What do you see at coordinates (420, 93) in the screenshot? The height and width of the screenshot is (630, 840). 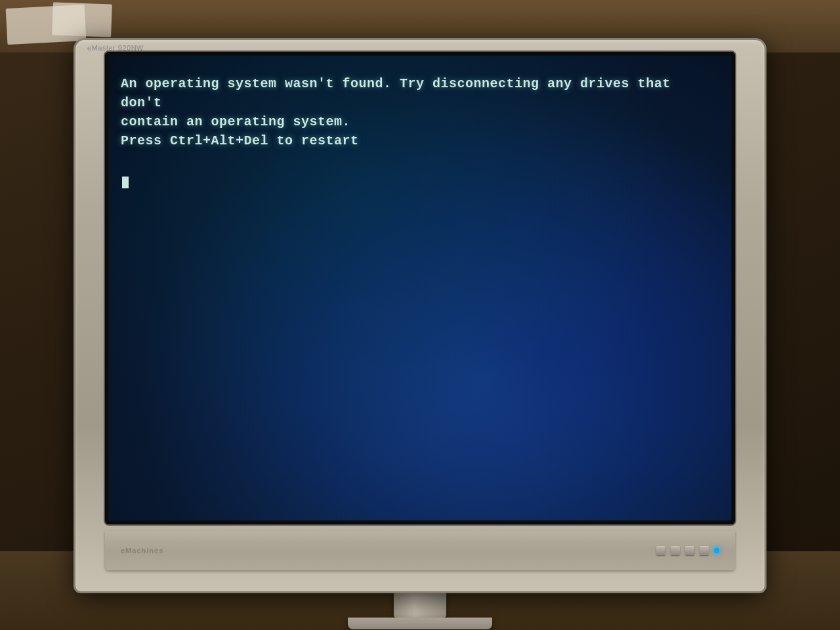 I see `error-line-1: An operating system wasn't found. Try di…` at bounding box center [420, 93].